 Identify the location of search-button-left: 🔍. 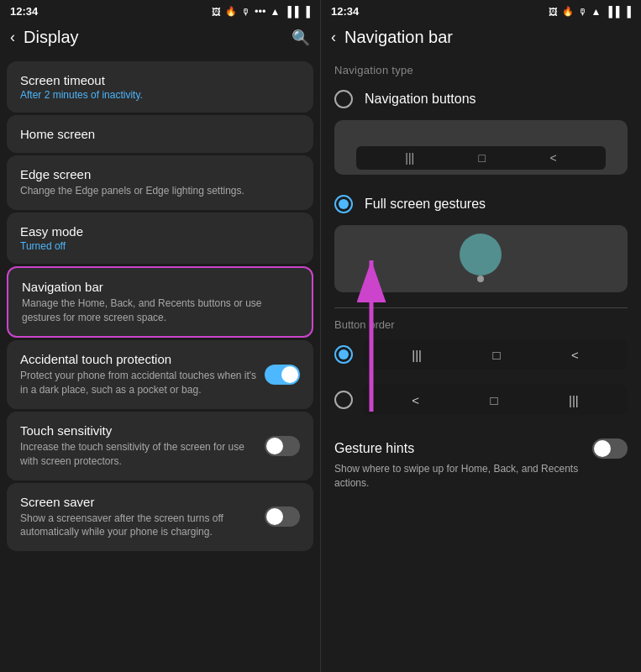
(301, 38).